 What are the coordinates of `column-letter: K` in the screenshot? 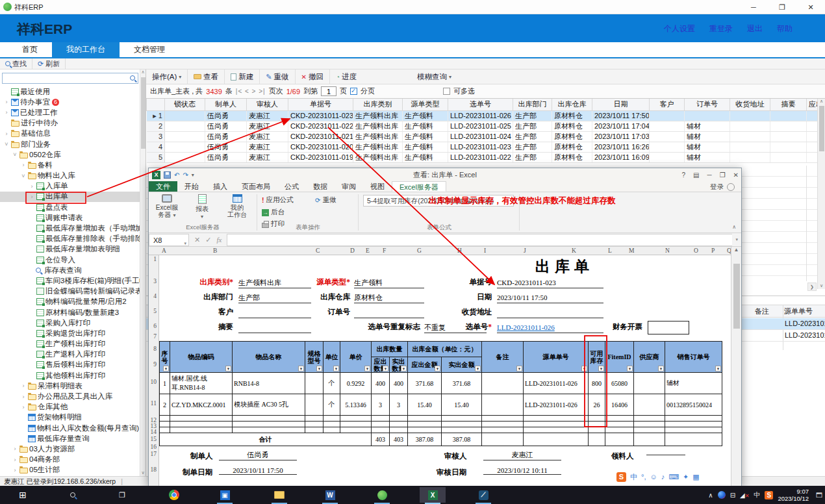 It's located at (574, 251).